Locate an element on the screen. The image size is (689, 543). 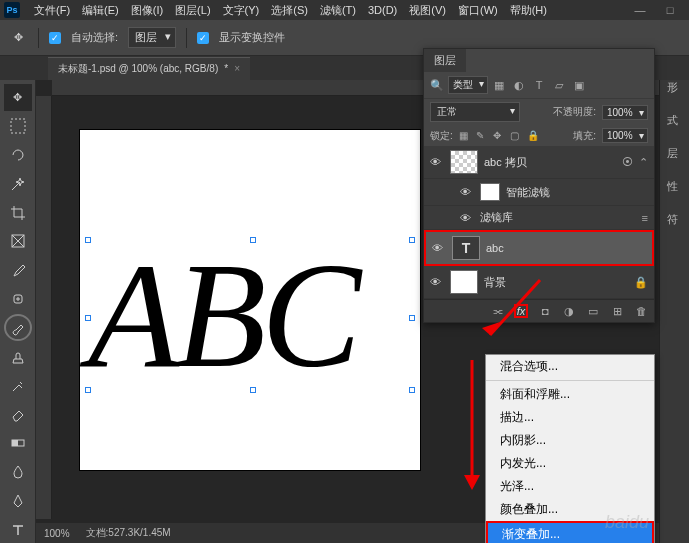
window-maximize: □ is located at coordinates (670, 10).